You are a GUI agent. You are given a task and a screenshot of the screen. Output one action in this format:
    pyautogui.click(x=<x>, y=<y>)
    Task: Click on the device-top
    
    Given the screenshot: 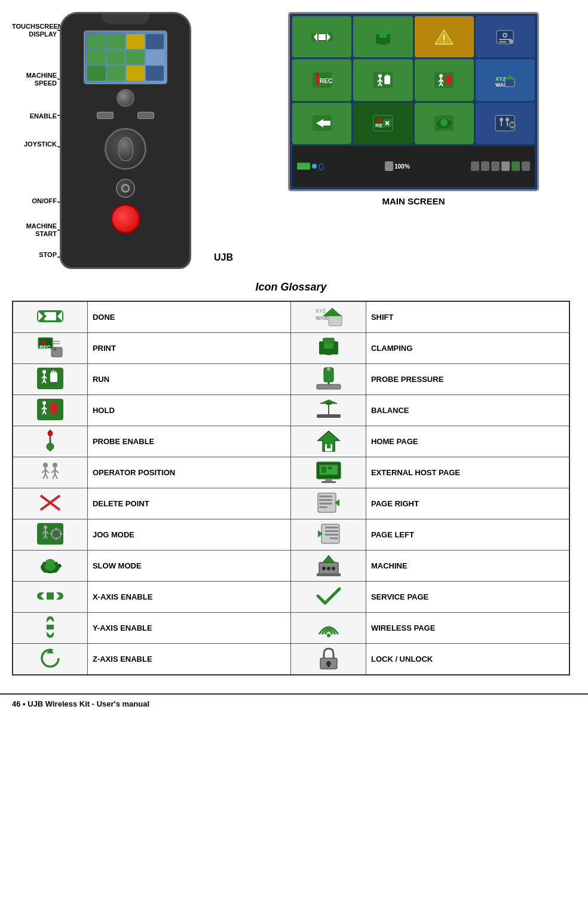 What is the action you would take?
    pyautogui.click(x=125, y=19)
    